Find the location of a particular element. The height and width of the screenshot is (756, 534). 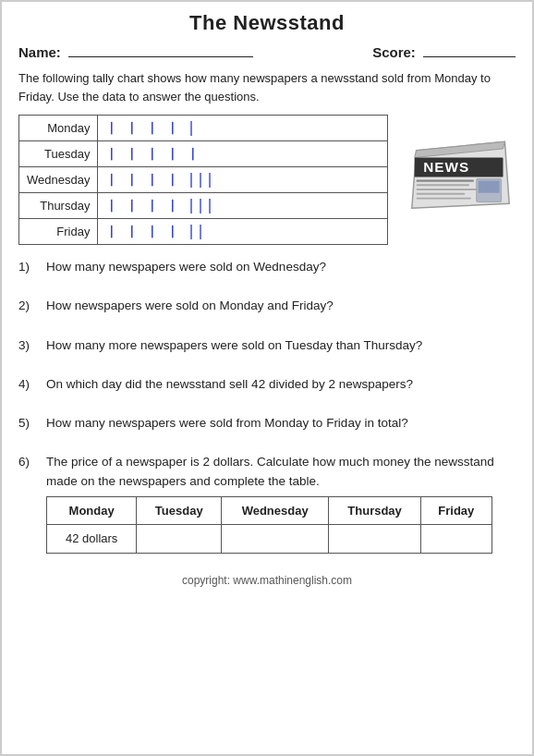

name-underline is located at coordinates (161, 57).